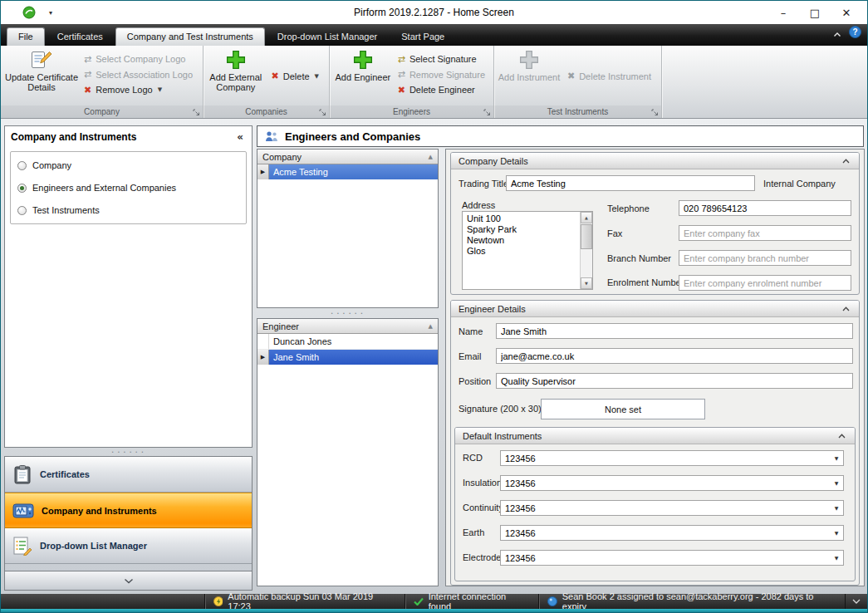 The image size is (868, 613). Describe the element at coordinates (856, 33) in the screenshot. I see `help-icon: ?` at that location.